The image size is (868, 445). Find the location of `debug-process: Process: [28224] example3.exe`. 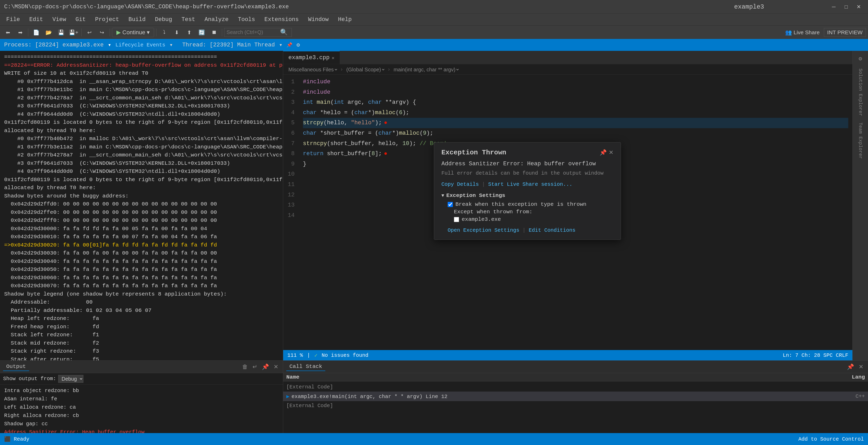

debug-process: Process: [28224] example3.exe is located at coordinates (54, 45).